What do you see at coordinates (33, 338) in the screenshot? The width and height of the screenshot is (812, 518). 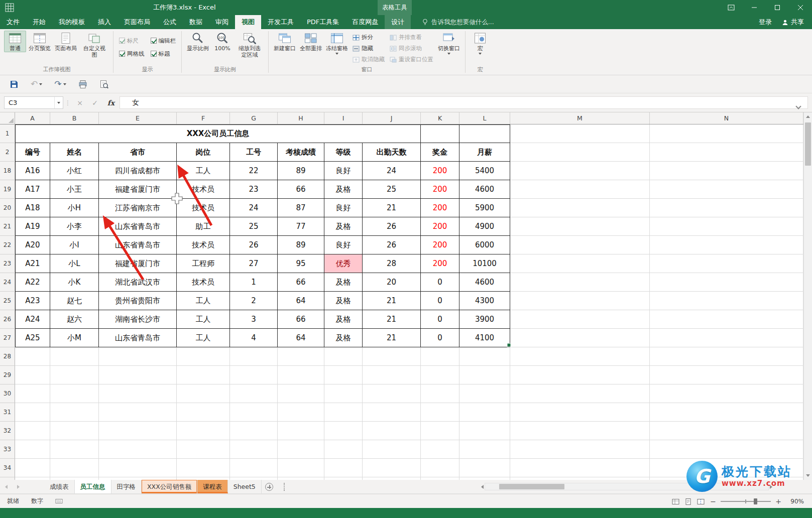 I see `cell-A27: A25` at bounding box center [33, 338].